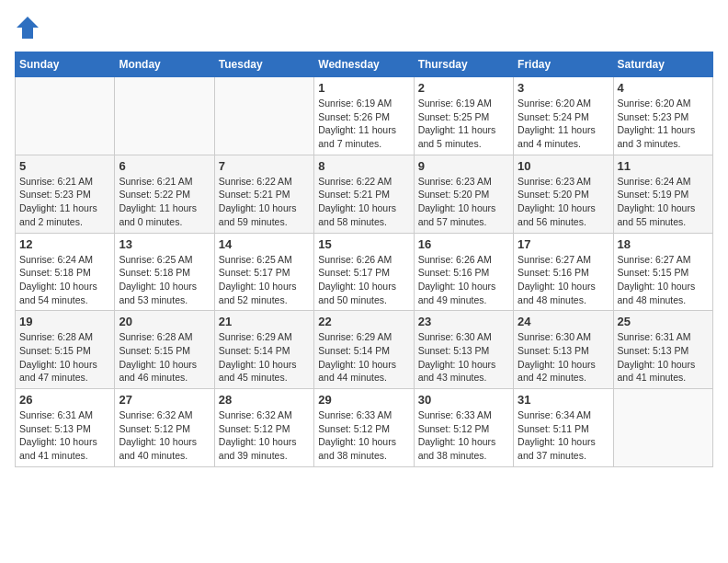 The height and width of the screenshot is (563, 728). Describe the element at coordinates (164, 399) in the screenshot. I see `day-number: 27` at that location.